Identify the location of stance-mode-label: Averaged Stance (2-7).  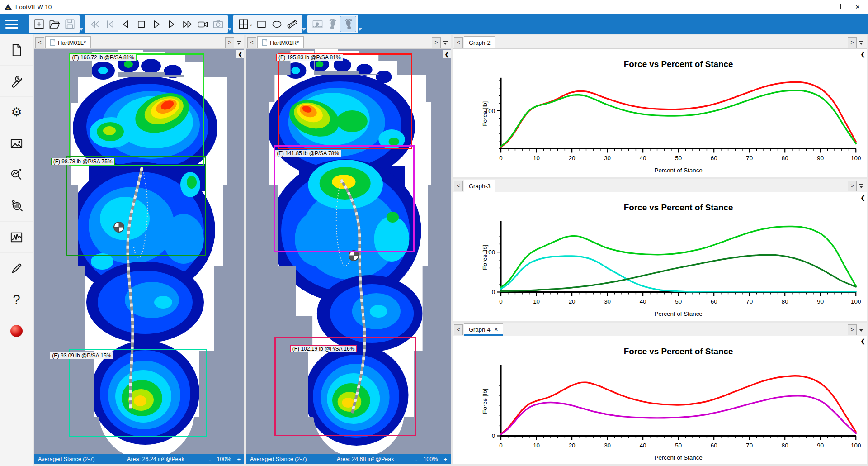
(82, 459).